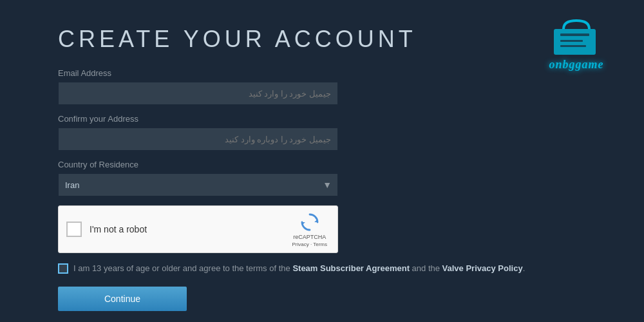  I want to click on continue-button: Continue, so click(122, 299).